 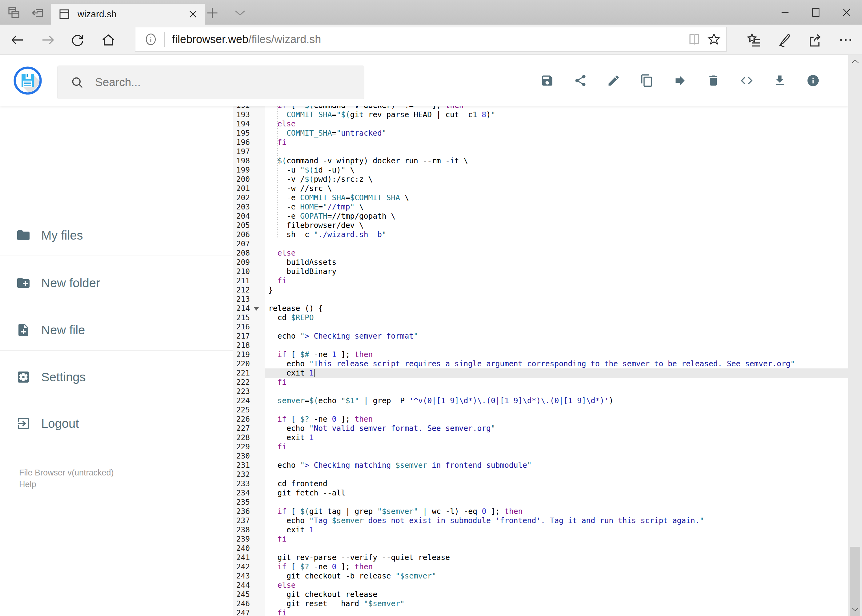 I want to click on hub-favorites-button, so click(x=754, y=40).